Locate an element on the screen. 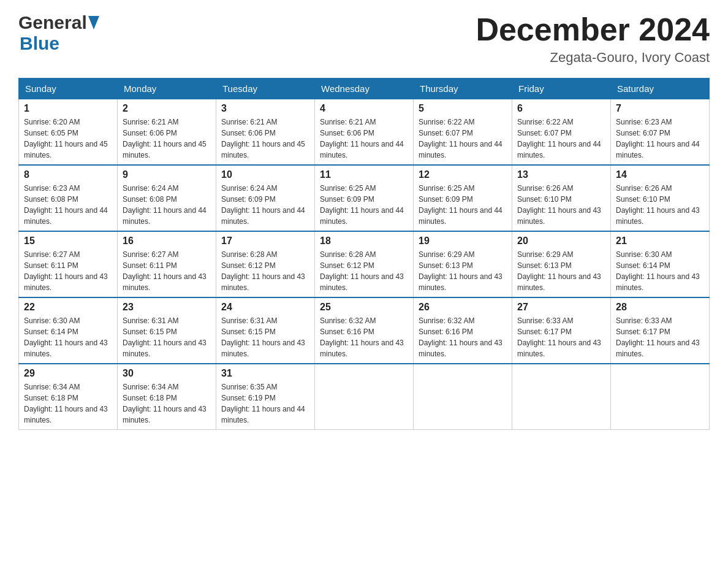  day-number: 20 is located at coordinates (561, 241).